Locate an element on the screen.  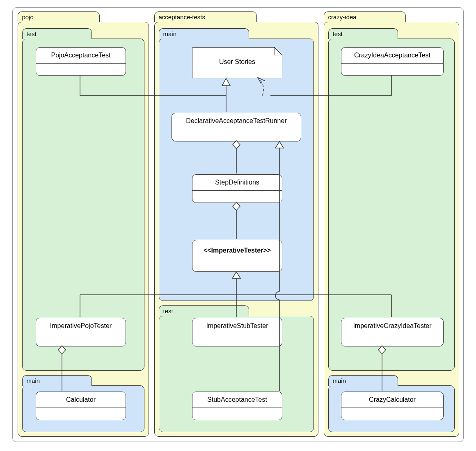
note-title: User Stories is located at coordinates (237, 59).